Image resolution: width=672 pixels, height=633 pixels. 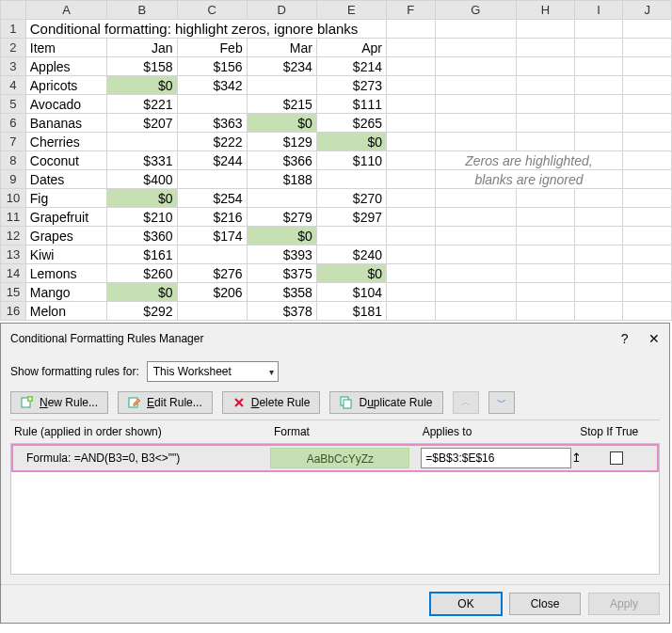 What do you see at coordinates (66, 86) in the screenshot?
I see `cell-item: Apricots` at bounding box center [66, 86].